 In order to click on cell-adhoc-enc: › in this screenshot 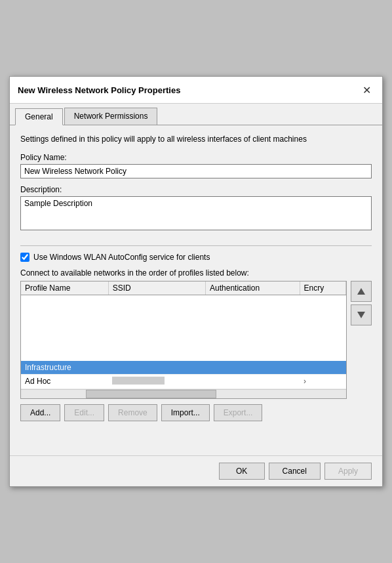, I will do `click(323, 381)`.